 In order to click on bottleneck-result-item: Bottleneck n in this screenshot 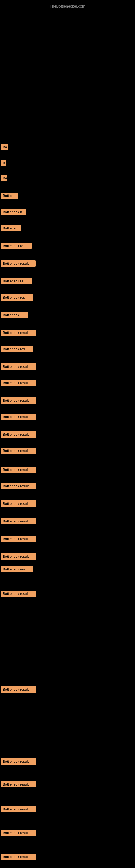, I will do `click(13, 212)`.